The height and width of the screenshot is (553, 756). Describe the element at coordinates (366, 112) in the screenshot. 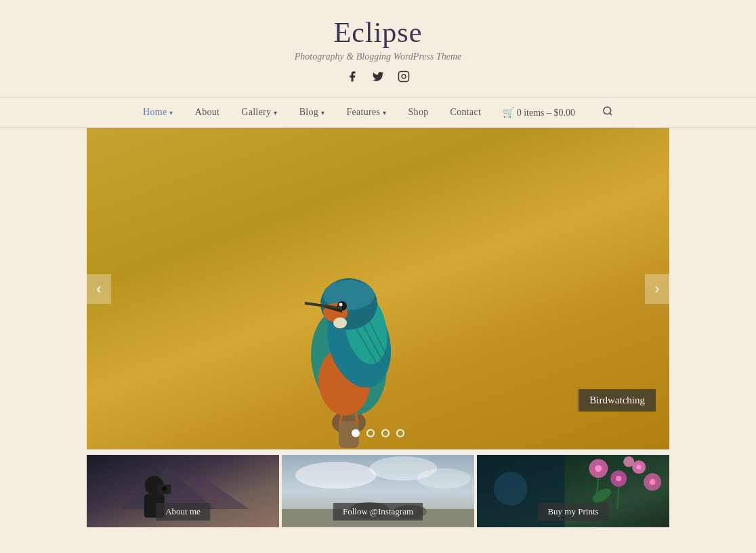

I see `nav-features: Features ▾` at that location.